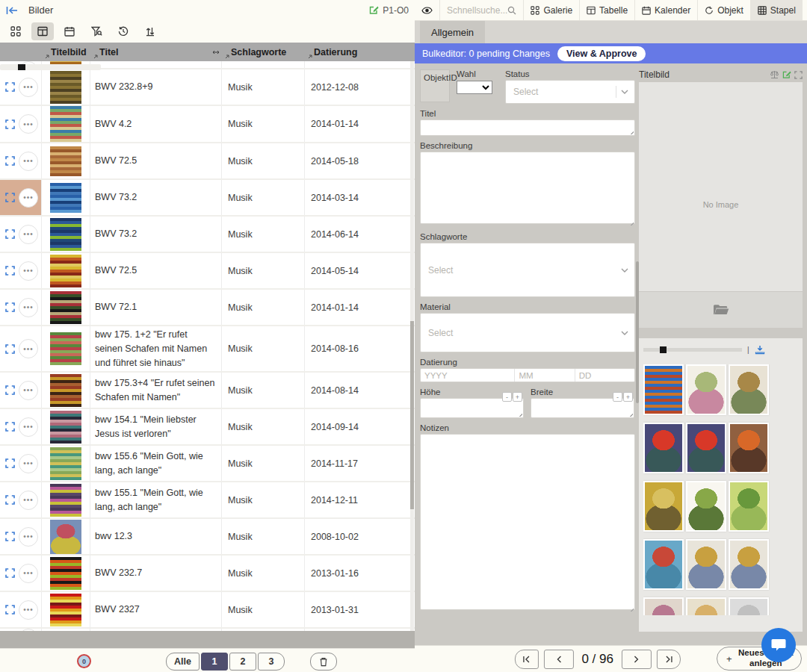 This screenshot has height=672, width=807. I want to click on beschreibung-textarea, so click(528, 188).